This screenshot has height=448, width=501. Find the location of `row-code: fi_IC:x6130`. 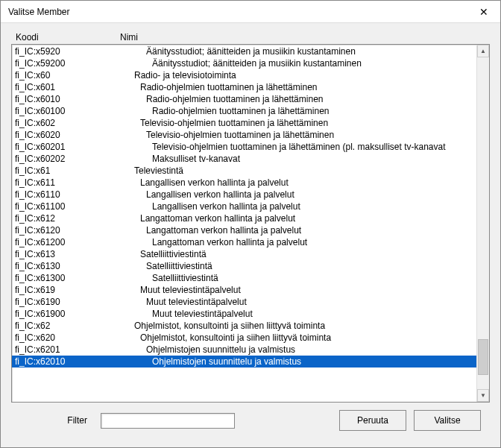

row-code: fi_IC:x6130 is located at coordinates (67, 266).